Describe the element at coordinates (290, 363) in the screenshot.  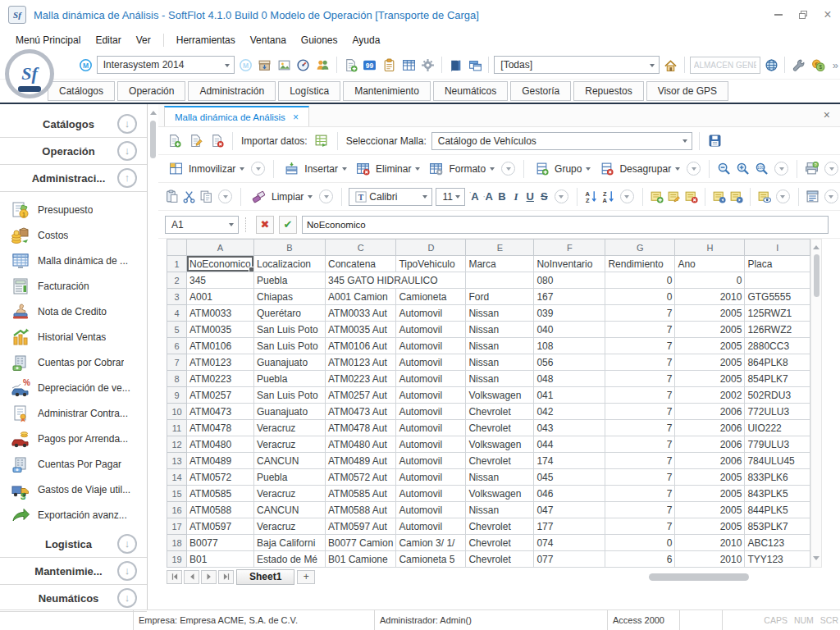
I see `grid-cell: Guanajuato` at that location.